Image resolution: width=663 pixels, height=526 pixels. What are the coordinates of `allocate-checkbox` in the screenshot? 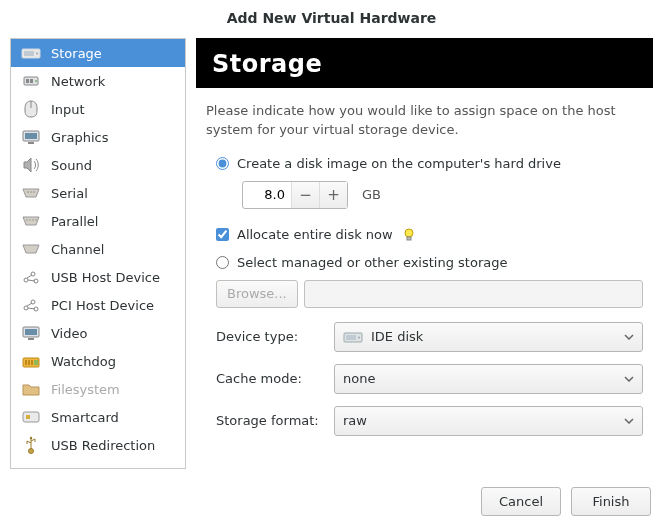 It's located at (222, 234).